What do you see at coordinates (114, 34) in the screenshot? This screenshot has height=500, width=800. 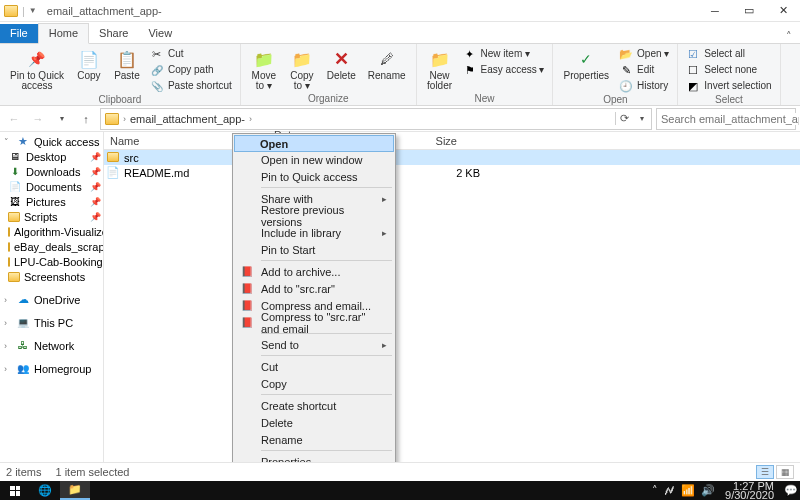 I see `tab-share: Share` at bounding box center [114, 34].